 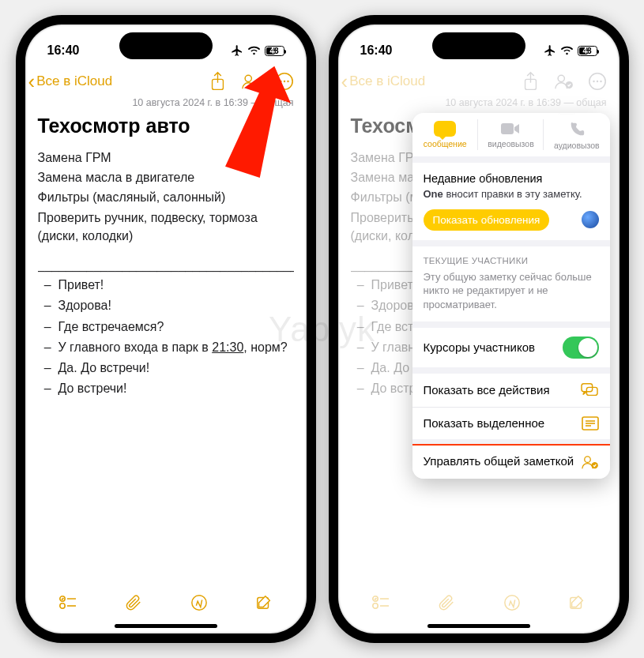 I want to click on participants-text: Эту общую заметку сейчас больше никто не…, so click(x=511, y=295).